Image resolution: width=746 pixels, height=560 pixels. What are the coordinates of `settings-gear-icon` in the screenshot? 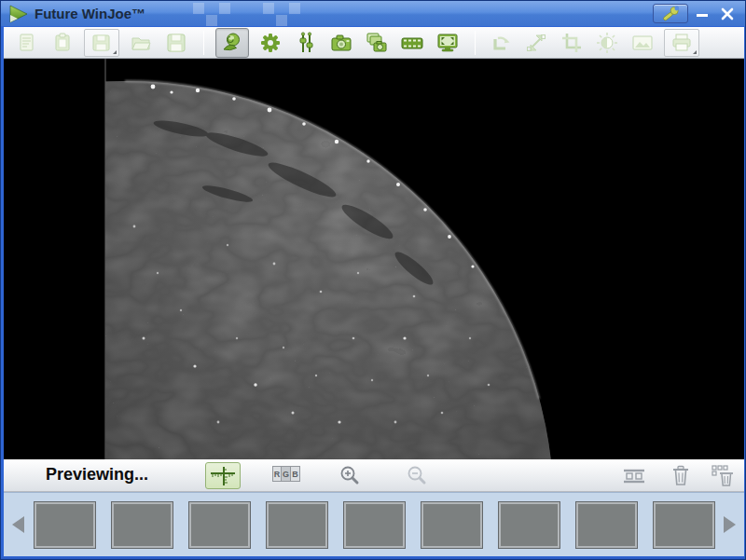 It's located at (270, 43).